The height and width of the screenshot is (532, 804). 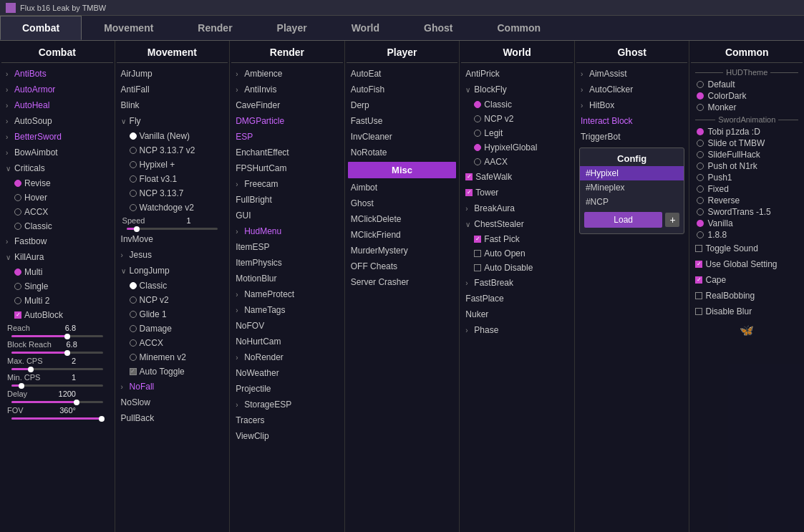 I want to click on item-norender: ›NoRender, so click(x=287, y=357).